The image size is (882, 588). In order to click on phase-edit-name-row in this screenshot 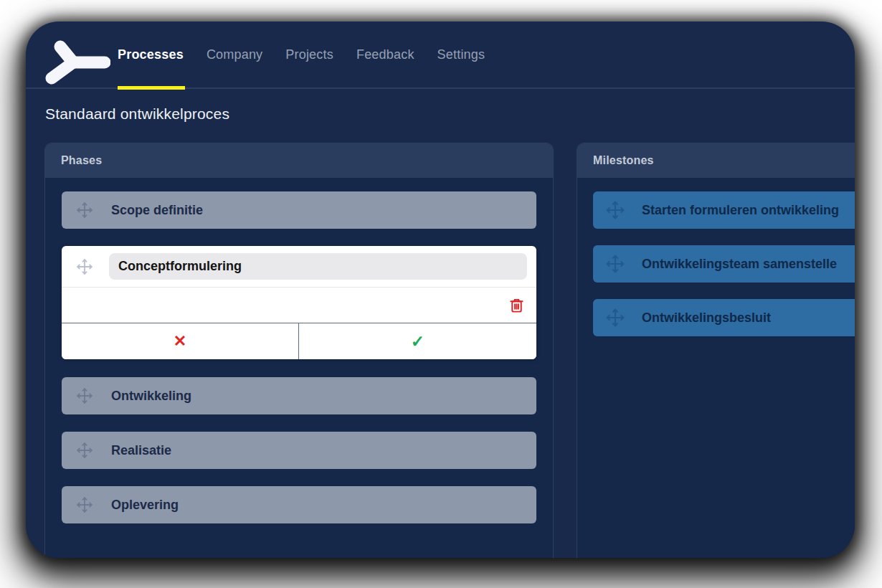, I will do `click(299, 267)`.